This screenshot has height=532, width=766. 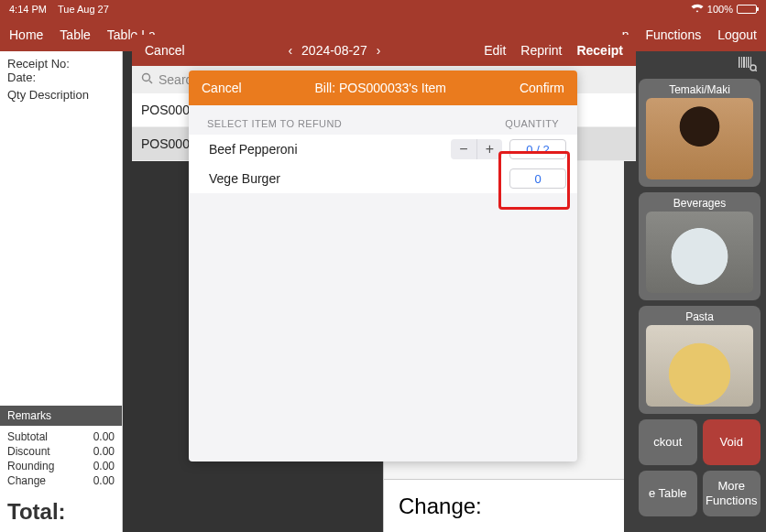 I want to click on quantity-header: QUANTITY, so click(x=531, y=124).